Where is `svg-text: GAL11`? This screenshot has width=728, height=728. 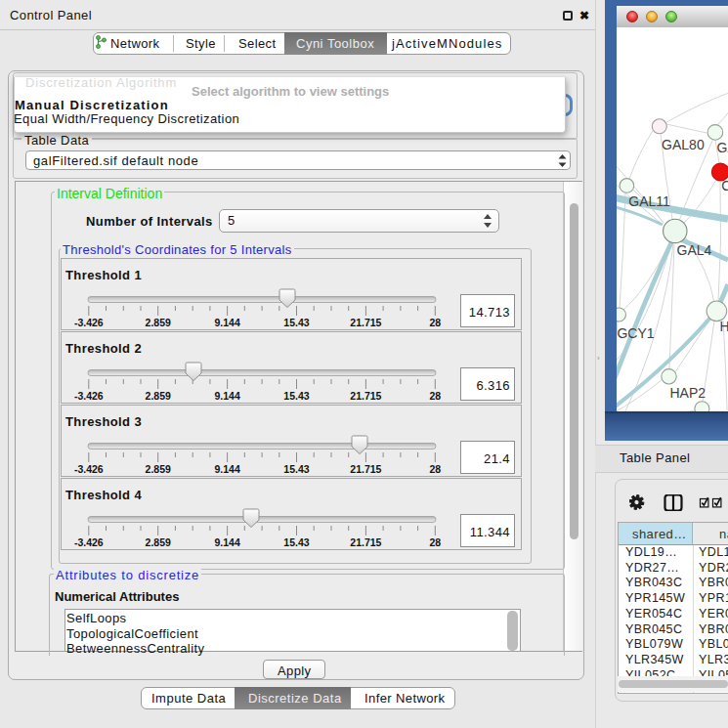
svg-text: GAL11 is located at coordinates (649, 201).